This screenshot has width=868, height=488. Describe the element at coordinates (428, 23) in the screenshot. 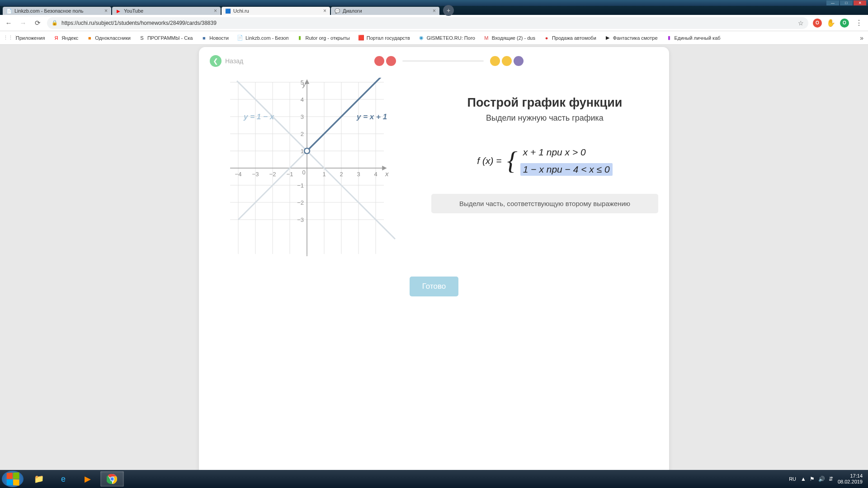

I see `url-text: https://uchi.ru/subject/1/students/homew…` at that location.